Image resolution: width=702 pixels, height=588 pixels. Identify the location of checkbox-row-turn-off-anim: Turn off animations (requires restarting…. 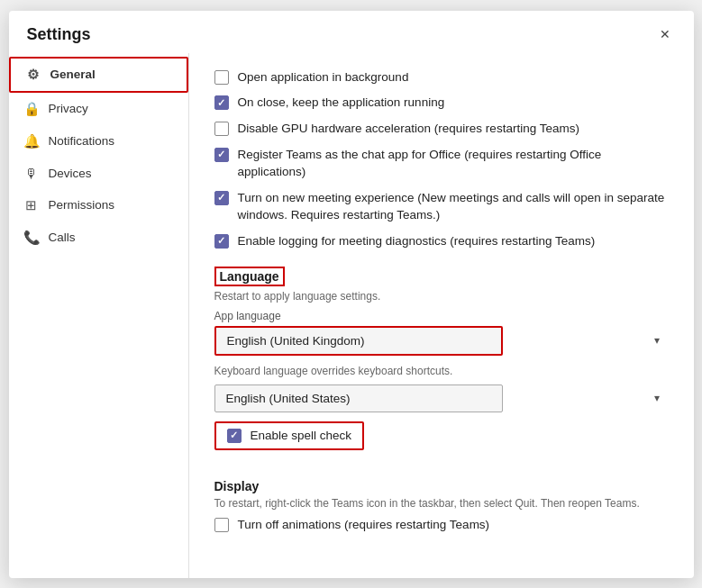
(442, 526).